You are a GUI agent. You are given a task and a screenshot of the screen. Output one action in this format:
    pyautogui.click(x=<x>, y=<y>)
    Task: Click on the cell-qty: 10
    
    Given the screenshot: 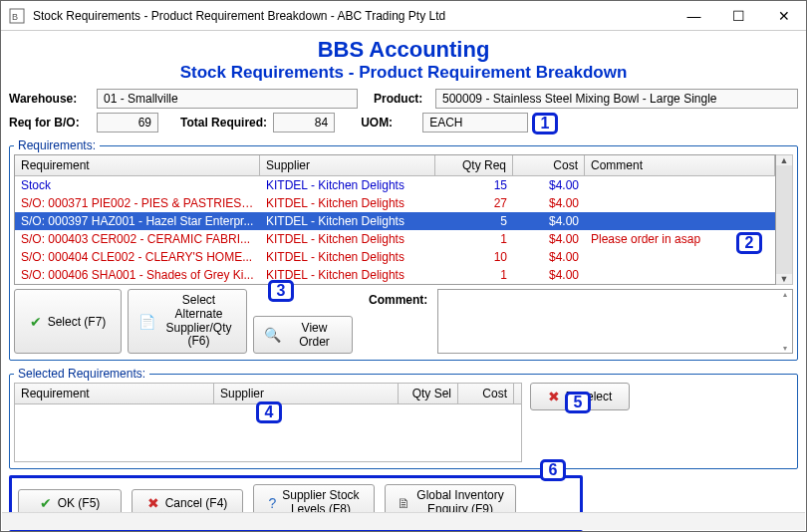 What is the action you would take?
    pyautogui.click(x=474, y=257)
    